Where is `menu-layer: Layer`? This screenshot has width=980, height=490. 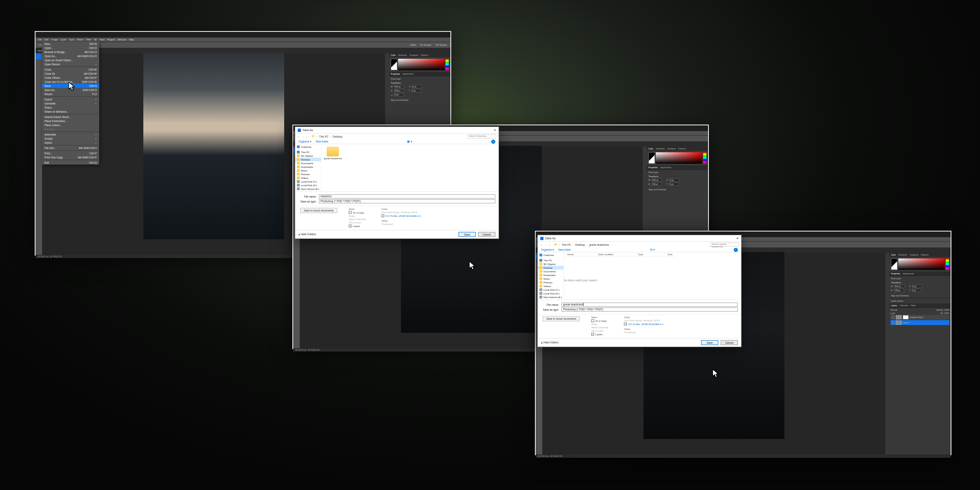 menu-layer: Layer is located at coordinates (64, 40).